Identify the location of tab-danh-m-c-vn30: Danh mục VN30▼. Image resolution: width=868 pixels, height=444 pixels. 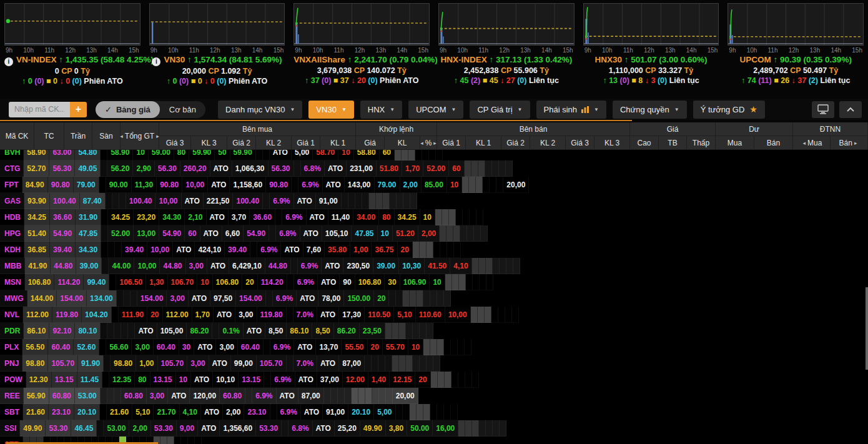
(260, 110).